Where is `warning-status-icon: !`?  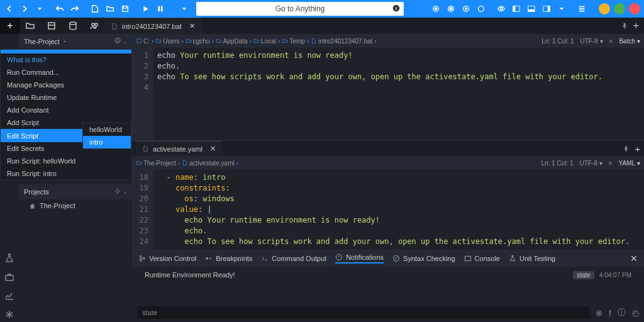
warning-status-icon: ! is located at coordinates (610, 313).